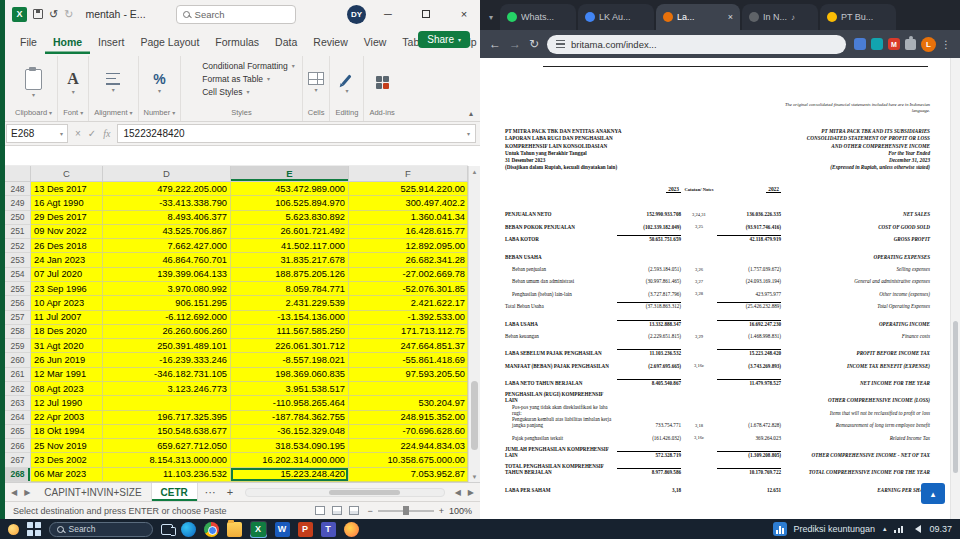 This screenshot has width=960, height=539. What do you see at coordinates (408, 203) in the screenshot?
I see `cell-col-f: 300.497.402.2` at bounding box center [408, 203].